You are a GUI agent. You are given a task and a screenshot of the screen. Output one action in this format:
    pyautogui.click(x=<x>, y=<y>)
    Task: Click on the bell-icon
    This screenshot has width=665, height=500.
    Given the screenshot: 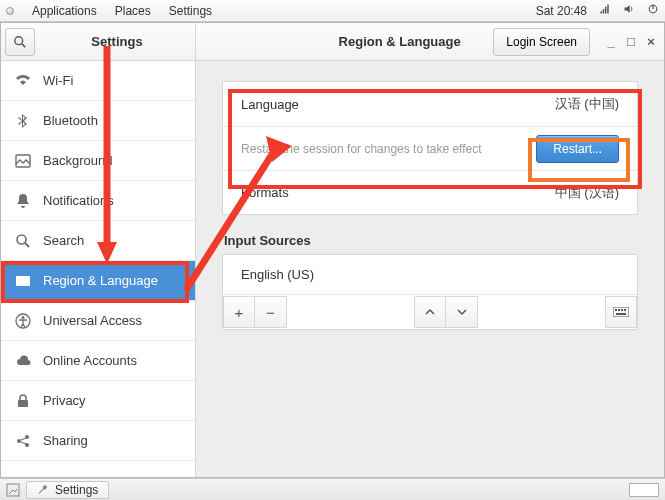 What is the action you would take?
    pyautogui.click(x=23, y=201)
    